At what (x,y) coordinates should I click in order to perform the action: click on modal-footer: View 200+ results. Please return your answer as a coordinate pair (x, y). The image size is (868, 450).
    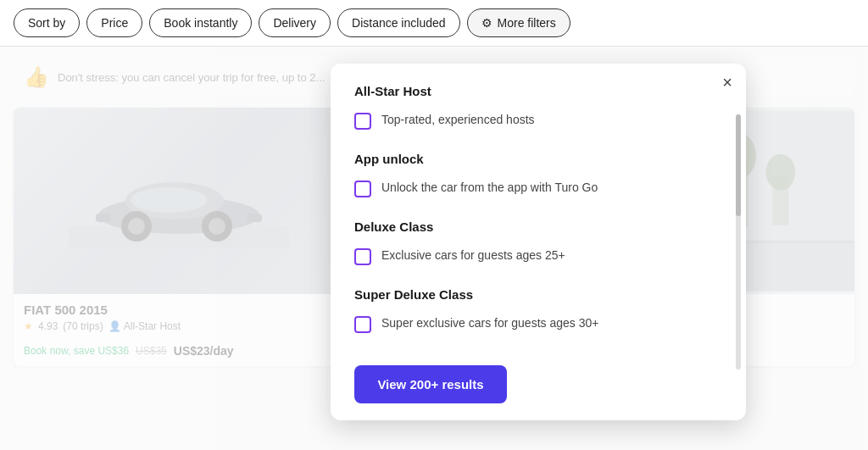
    Looking at the image, I should click on (538, 386).